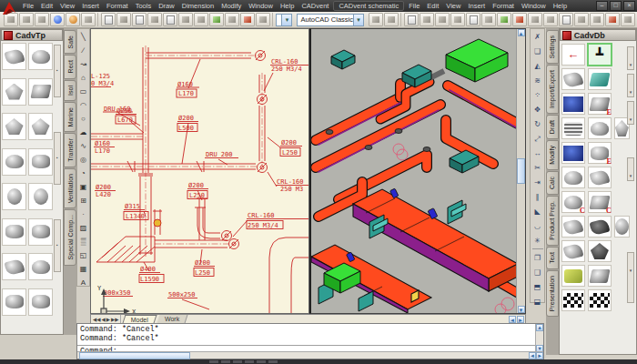 This screenshot has height=364, width=637. What do you see at coordinates (84, 242) in the screenshot?
I see `gradient-icon: ▒` at bounding box center [84, 242].